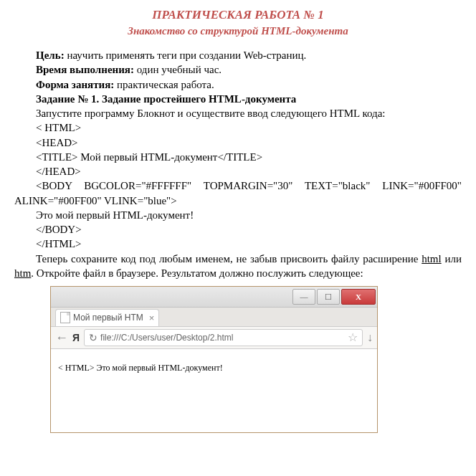 This screenshot has width=476, height=476. What do you see at coordinates (432, 259) in the screenshot?
I see `post-1b: html` at bounding box center [432, 259].